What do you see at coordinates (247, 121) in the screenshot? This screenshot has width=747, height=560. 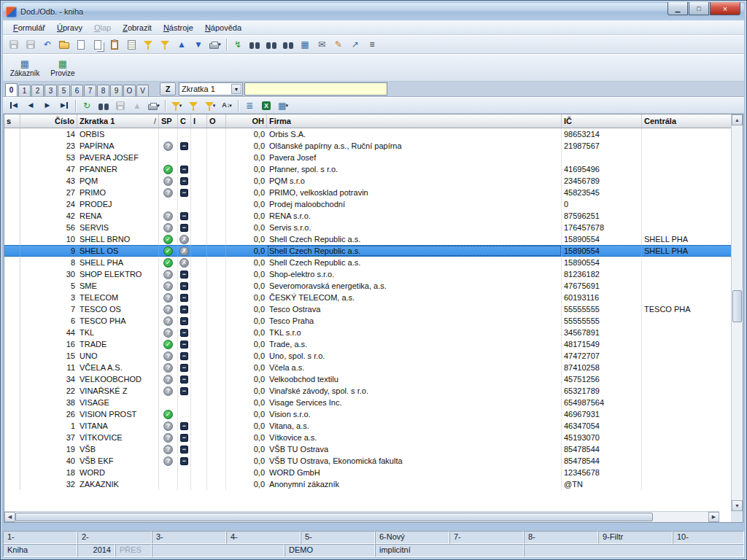 I see `column-header-oh: OH` at bounding box center [247, 121].